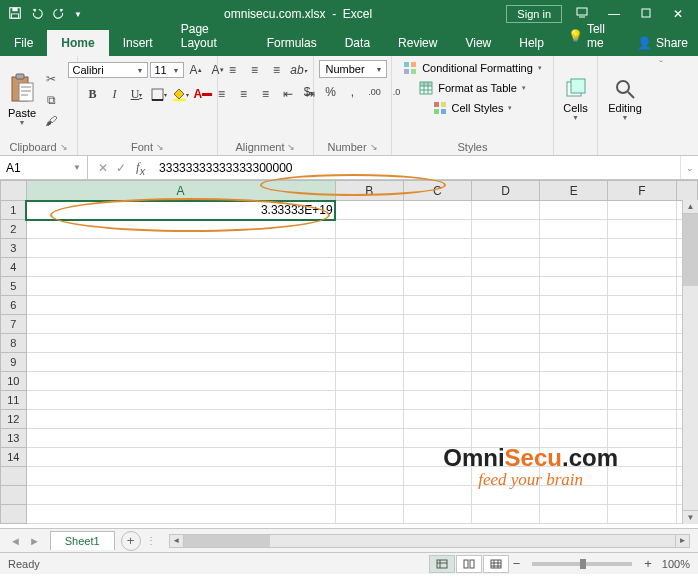 This screenshot has height=580, width=698. Describe the element at coordinates (14, 268) in the screenshot. I see `row-header: 4` at that location.